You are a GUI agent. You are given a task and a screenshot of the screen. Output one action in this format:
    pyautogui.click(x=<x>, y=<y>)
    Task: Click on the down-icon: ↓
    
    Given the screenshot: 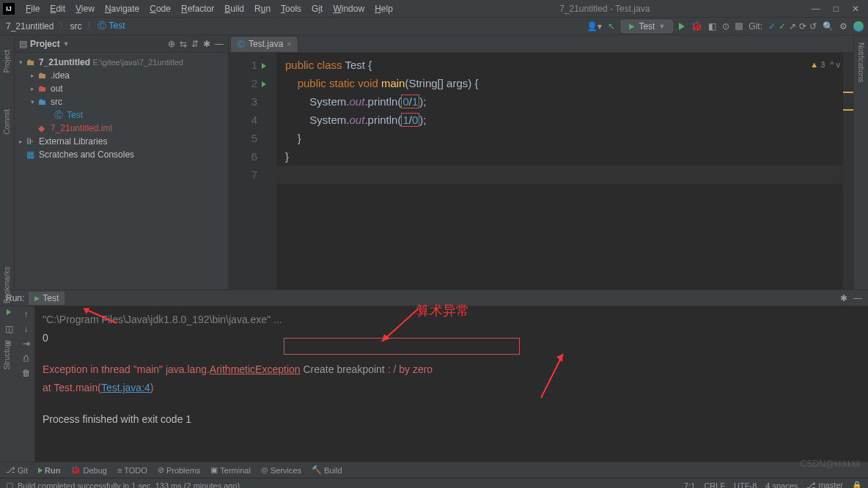 What is the action you would take?
    pyautogui.click(x=26, y=329)
    